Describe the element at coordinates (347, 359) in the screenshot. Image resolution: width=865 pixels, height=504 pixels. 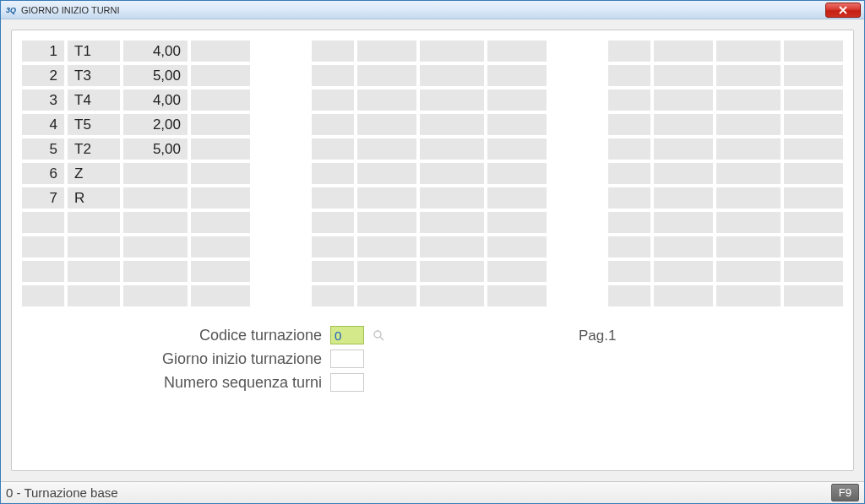
I see `input-giorno` at that location.